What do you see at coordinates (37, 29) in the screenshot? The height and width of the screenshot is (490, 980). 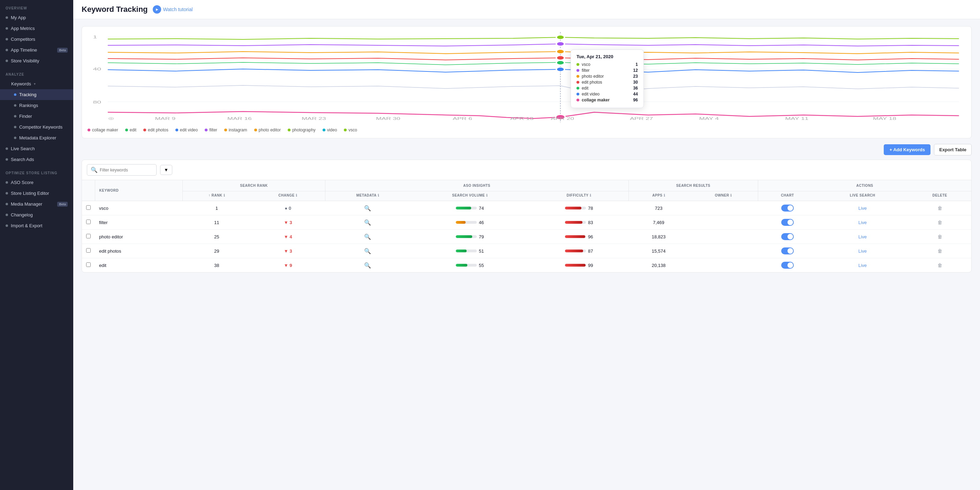 I see `sidebar-item-app-metrics: App Metrics` at bounding box center [37, 29].